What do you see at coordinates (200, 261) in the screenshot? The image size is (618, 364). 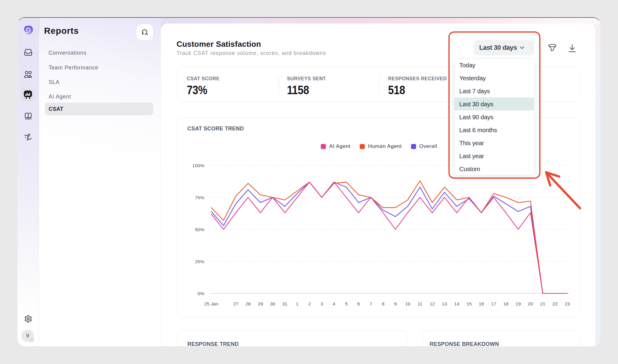 I see `svg-text: 25%` at bounding box center [200, 261].